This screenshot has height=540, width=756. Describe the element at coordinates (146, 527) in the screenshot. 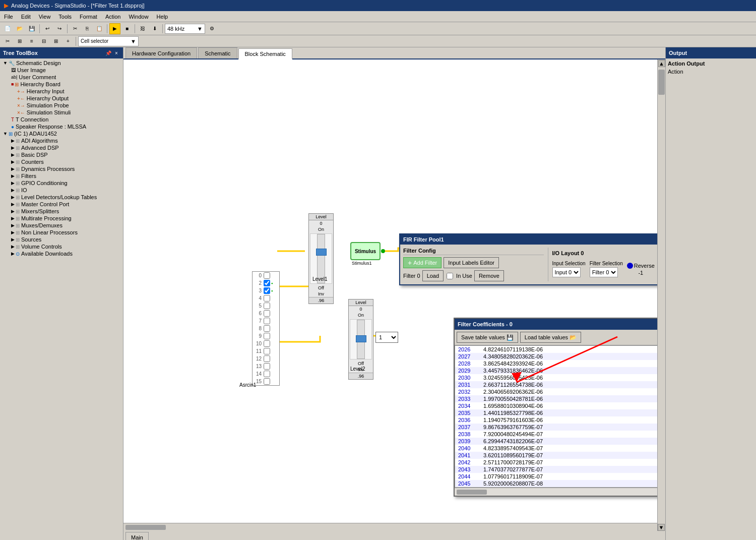

I see `hscroll-thumb2` at that location.